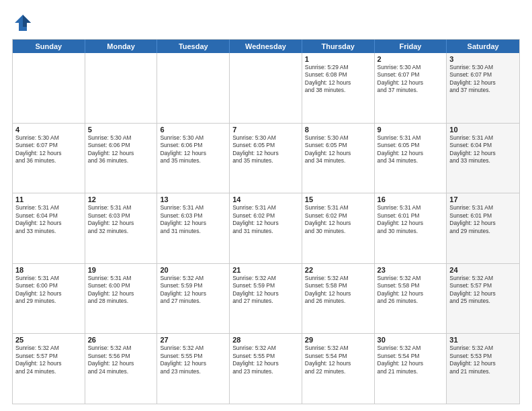  I want to click on calendar-day-22: 22Sunrise: 5:32 AM Sunset: 5:58 PM Dayli…, so click(339, 299).